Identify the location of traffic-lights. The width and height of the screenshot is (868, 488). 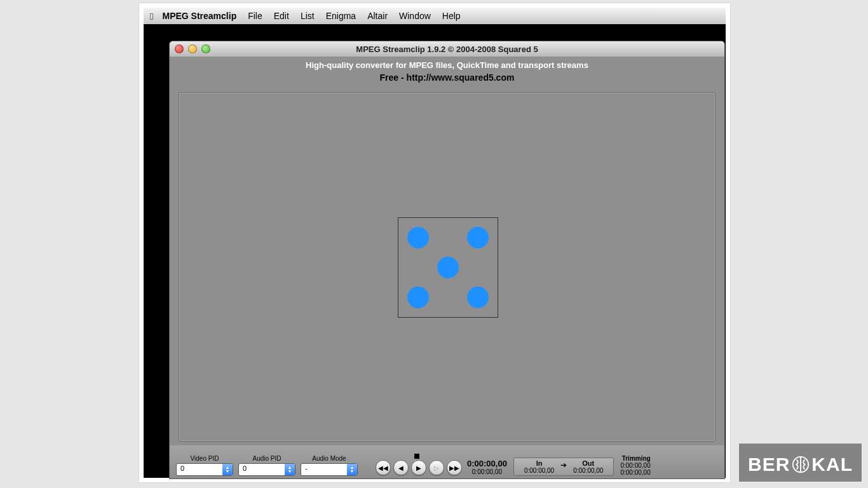
(193, 49).